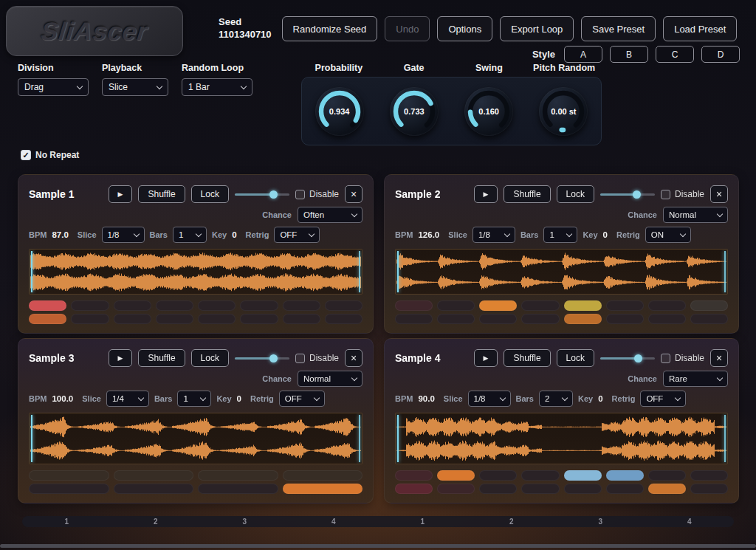  I want to click on export-loop-button: Export Loop, so click(537, 29).